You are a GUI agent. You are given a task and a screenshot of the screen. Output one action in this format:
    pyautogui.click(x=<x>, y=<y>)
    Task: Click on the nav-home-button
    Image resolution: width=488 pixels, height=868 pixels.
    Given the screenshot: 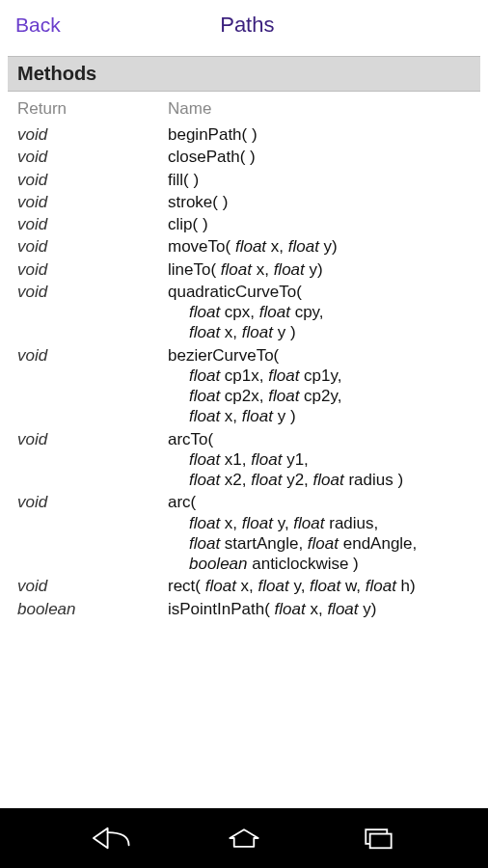 What is the action you would take?
    pyautogui.click(x=244, y=838)
    